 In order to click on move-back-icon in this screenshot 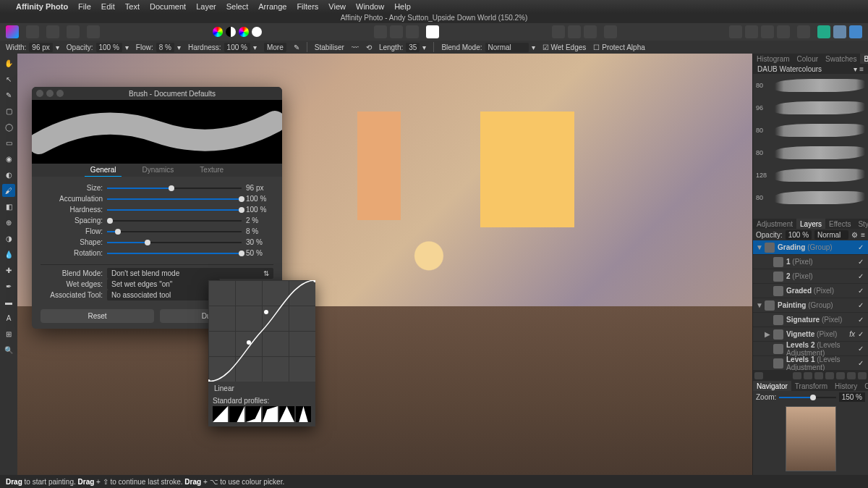, I will do `click(736, 32)`.